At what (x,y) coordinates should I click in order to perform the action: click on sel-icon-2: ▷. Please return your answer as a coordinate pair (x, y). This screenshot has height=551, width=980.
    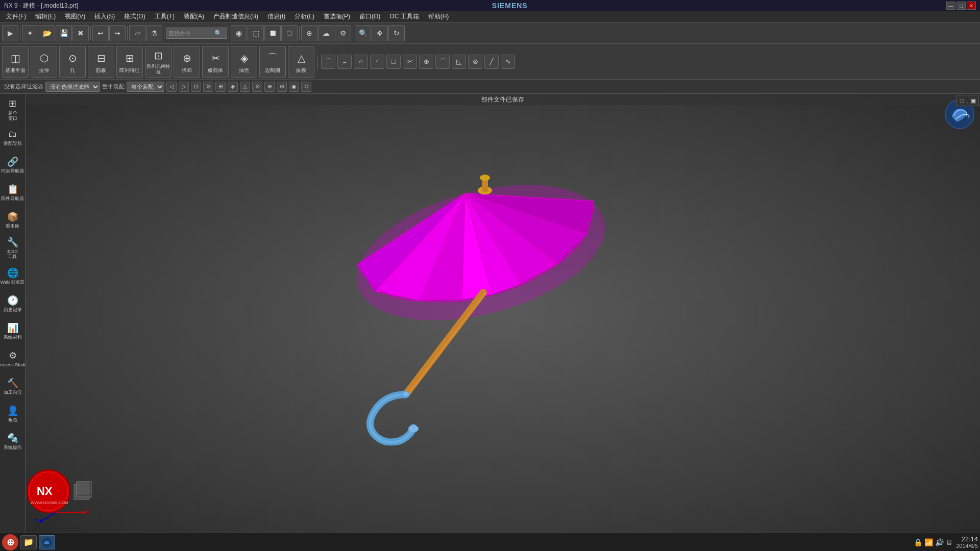
    Looking at the image, I should click on (184, 87).